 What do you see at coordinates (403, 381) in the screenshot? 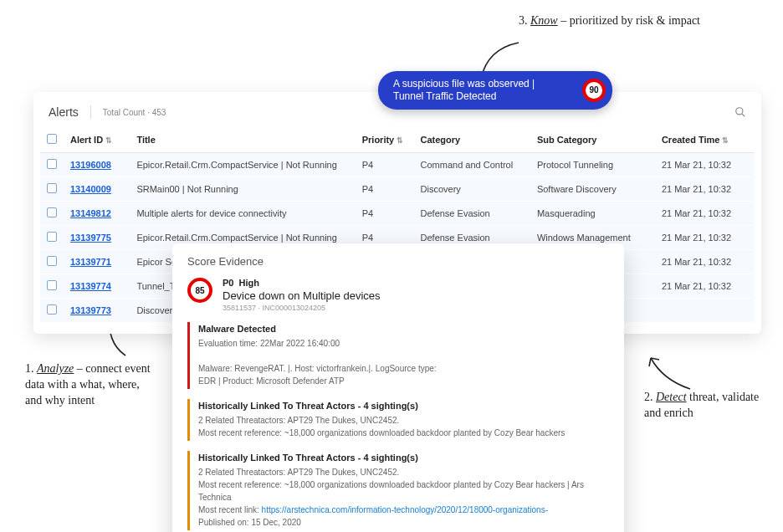
I see `evidence-line: EDR | Product: Microsoft Defender ATP` at bounding box center [403, 381].